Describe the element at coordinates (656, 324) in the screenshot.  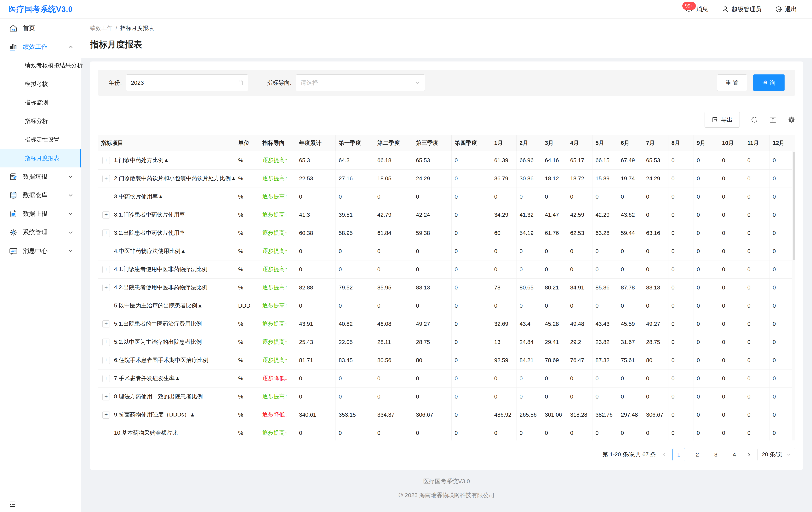
I see `value-cell: 49.27` at that location.